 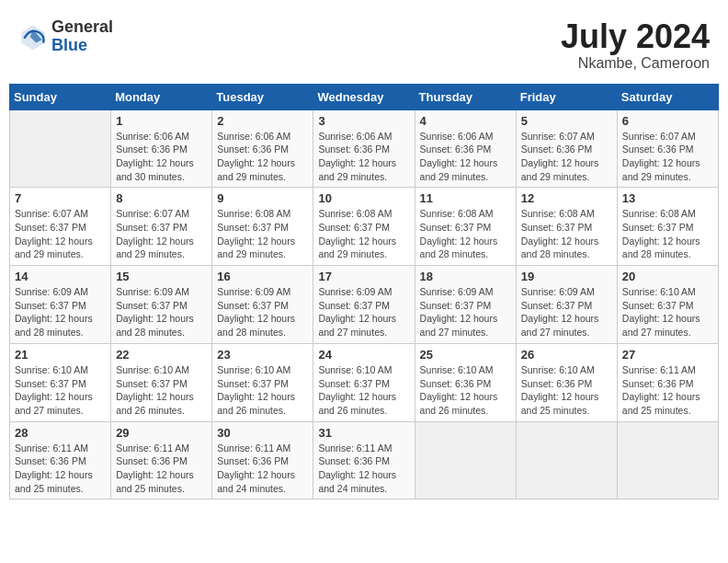 What do you see at coordinates (465, 199) in the screenshot?
I see `day-number: 11` at bounding box center [465, 199].